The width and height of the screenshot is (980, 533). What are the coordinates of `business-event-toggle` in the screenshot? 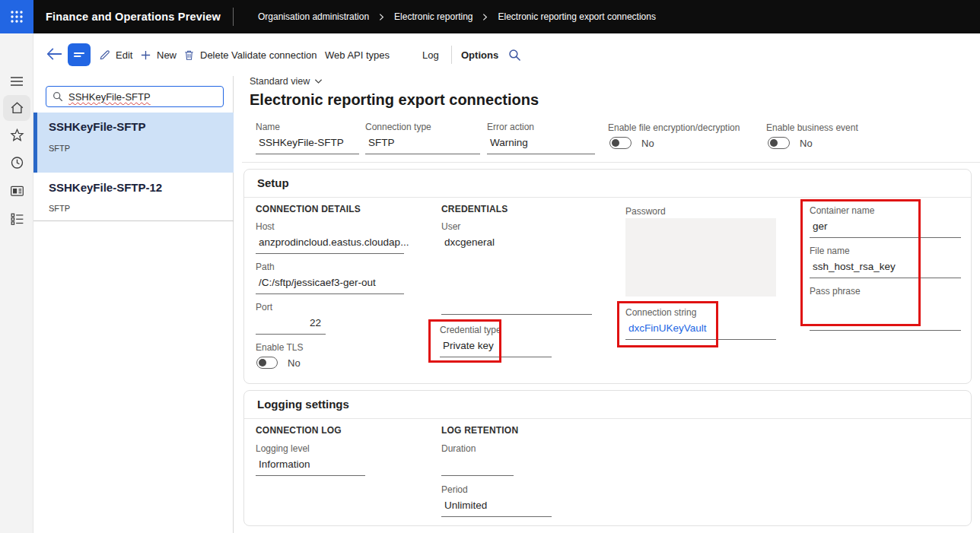 It's located at (779, 143).